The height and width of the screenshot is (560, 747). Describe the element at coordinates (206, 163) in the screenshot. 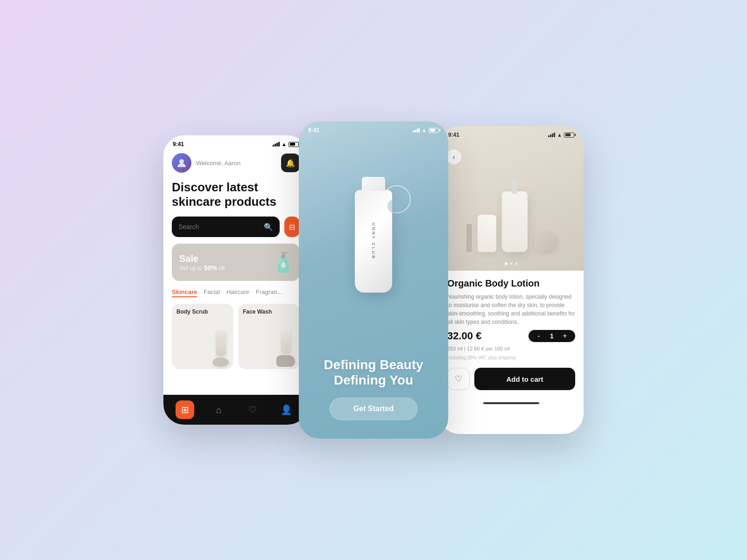

I see `profile-left: Welcome, Aaron` at that location.